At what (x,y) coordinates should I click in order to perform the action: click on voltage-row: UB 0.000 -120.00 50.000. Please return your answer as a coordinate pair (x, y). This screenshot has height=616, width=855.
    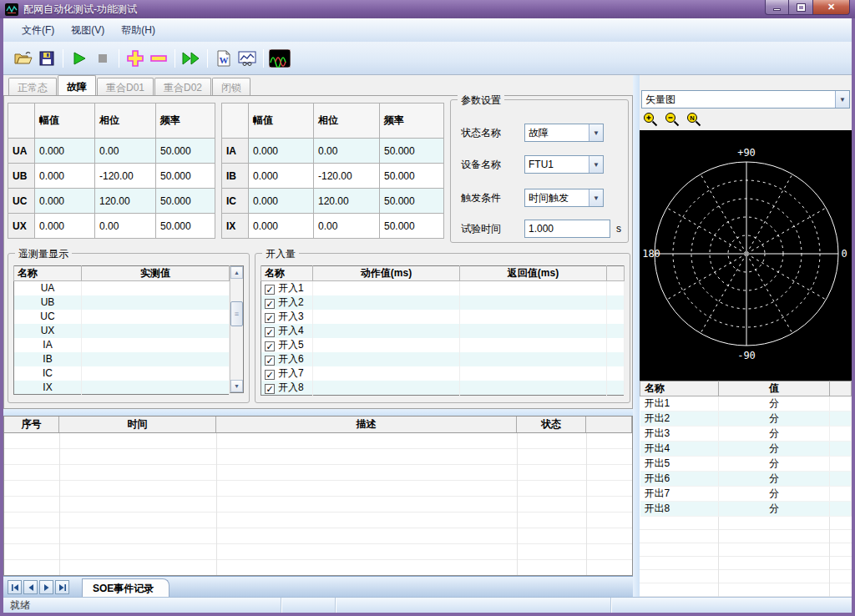
    Looking at the image, I should click on (112, 176).